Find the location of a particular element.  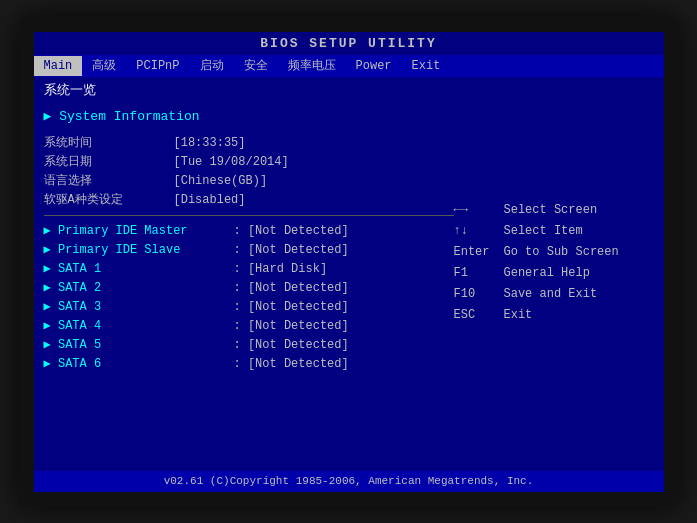

help-desc-5: Exit is located at coordinates (518, 315).